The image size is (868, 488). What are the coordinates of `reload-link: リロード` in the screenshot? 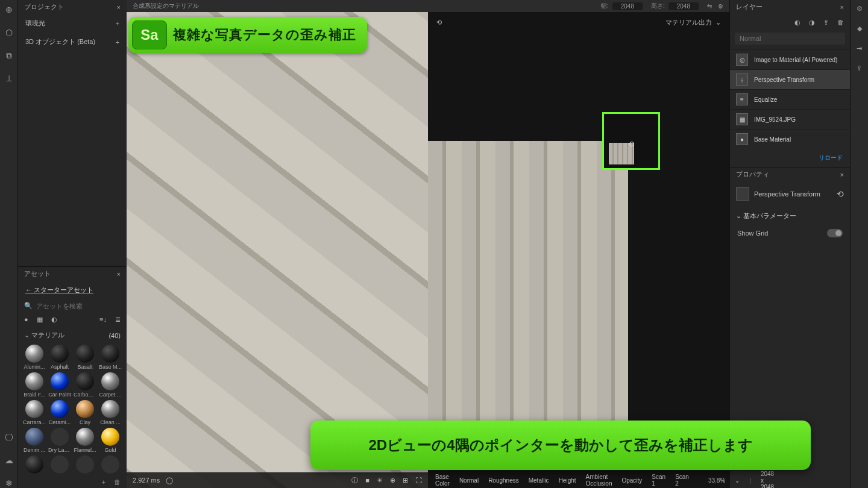 It's located at (790, 158).